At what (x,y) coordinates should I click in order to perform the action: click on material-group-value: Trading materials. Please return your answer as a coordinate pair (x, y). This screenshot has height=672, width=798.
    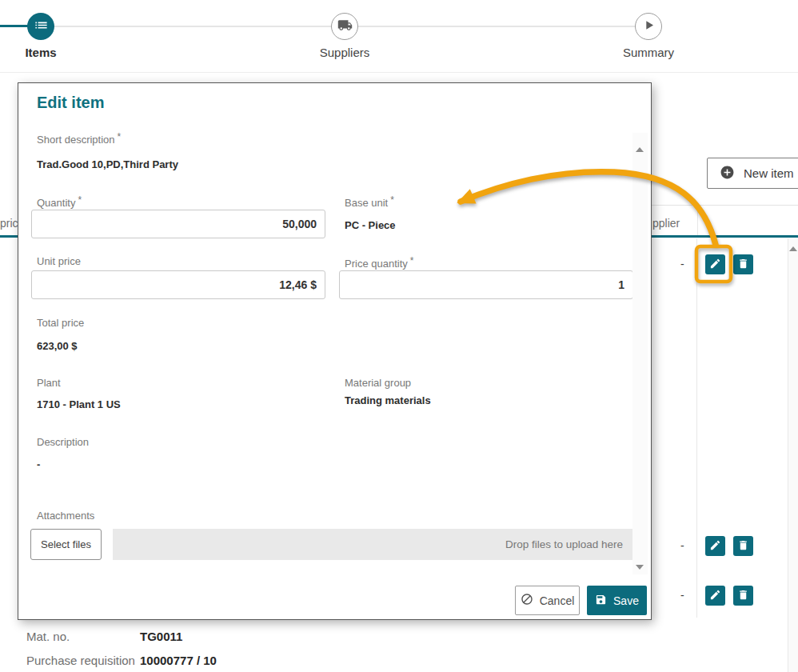
    Looking at the image, I should click on (388, 400).